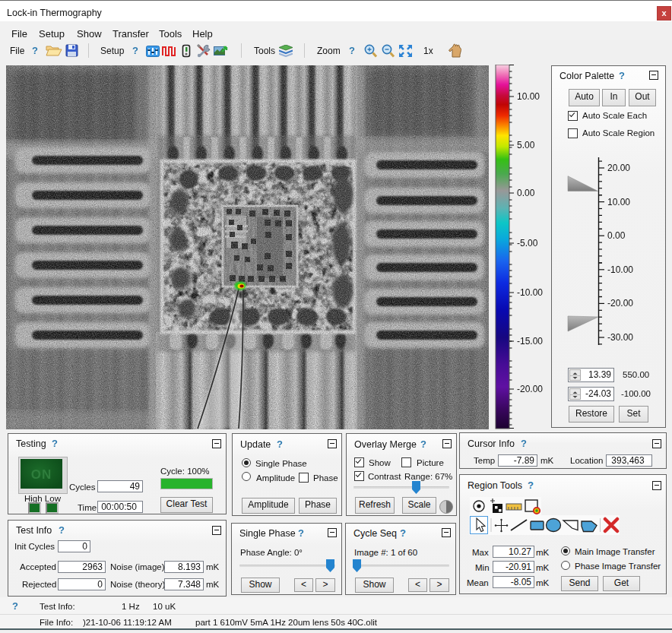 This screenshot has width=672, height=633. What do you see at coordinates (619, 168) in the screenshot?
I see `svg-text: 20.00` at bounding box center [619, 168].